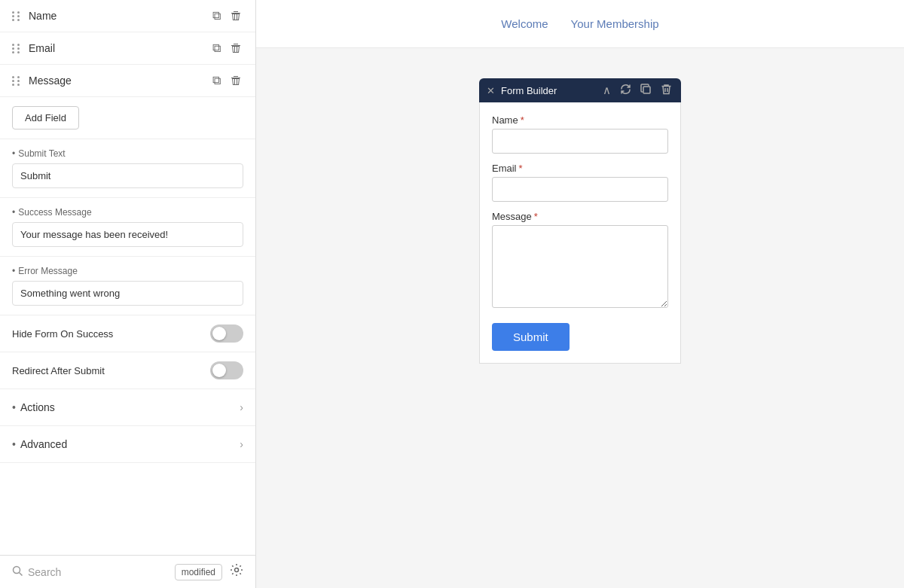 The image size is (904, 588). What do you see at coordinates (116, 48) in the screenshot?
I see `field-label-email: Email` at bounding box center [116, 48].